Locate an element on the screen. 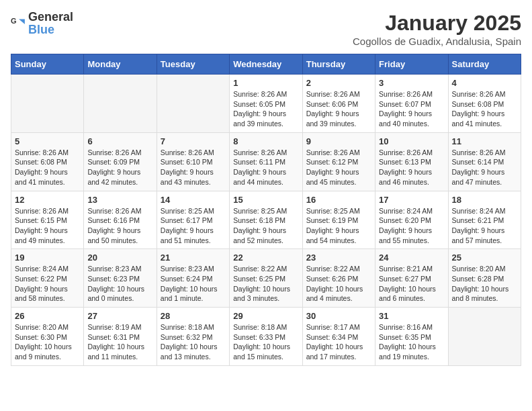 The image size is (532, 411). day-number: 19 is located at coordinates (47, 258).